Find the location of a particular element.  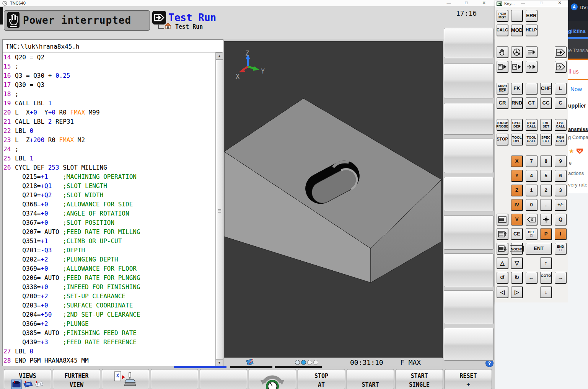

key-run-single-mode is located at coordinates (503, 67).